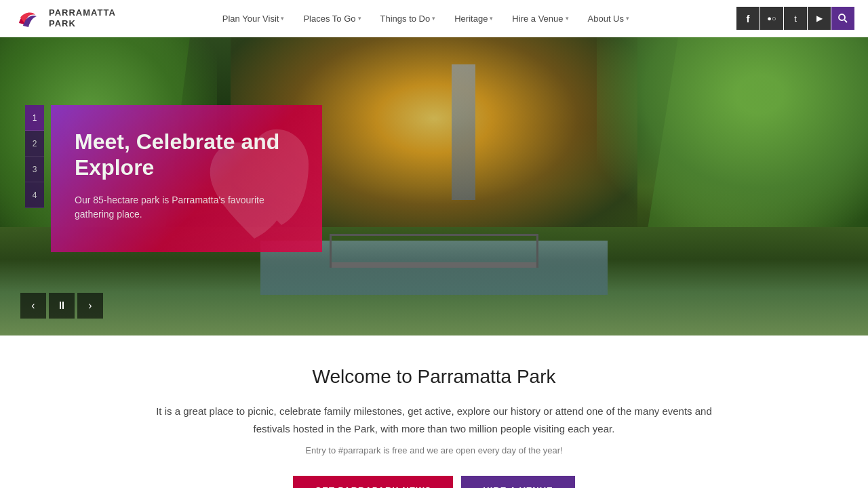 The image size is (868, 488). Describe the element at coordinates (434, 482) in the screenshot. I see `cta-buttons: GET PARRAPARK NEWS HIRE A VENUE` at that location.